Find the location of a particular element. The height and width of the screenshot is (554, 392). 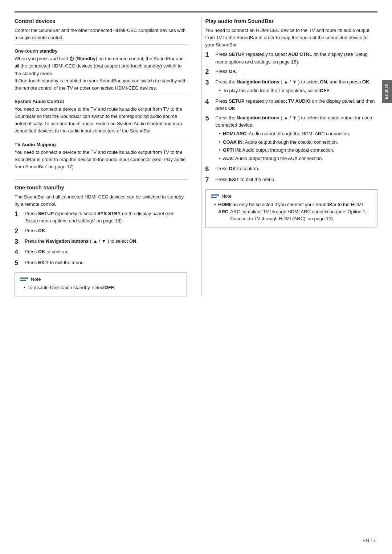

step-number-2: 2 is located at coordinates (20, 231).